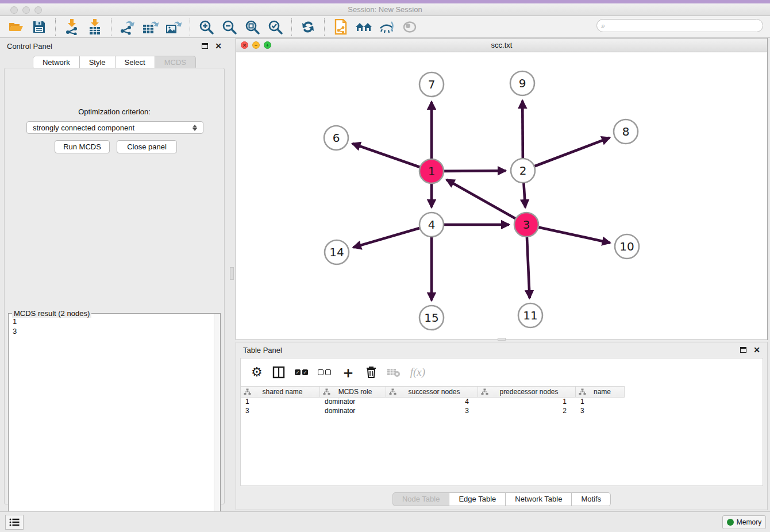 This screenshot has height=532, width=770. Describe the element at coordinates (744, 522) in the screenshot. I see `memory-button: Memory` at that location.